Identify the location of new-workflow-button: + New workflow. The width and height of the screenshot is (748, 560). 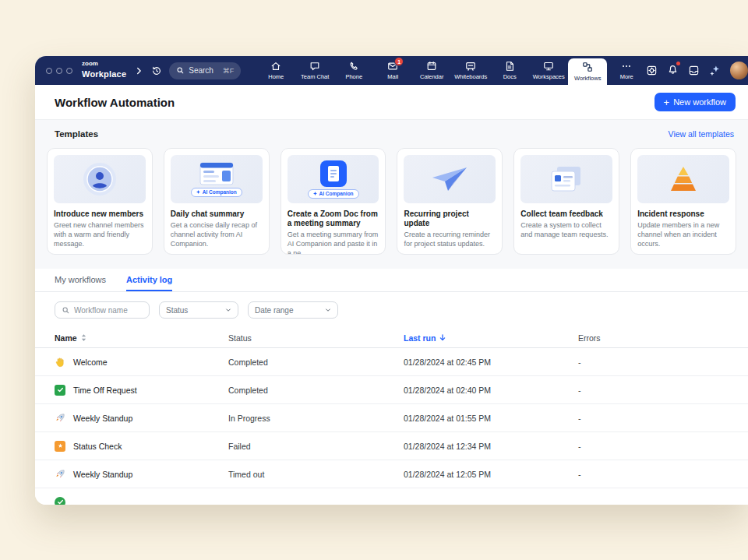
(695, 102).